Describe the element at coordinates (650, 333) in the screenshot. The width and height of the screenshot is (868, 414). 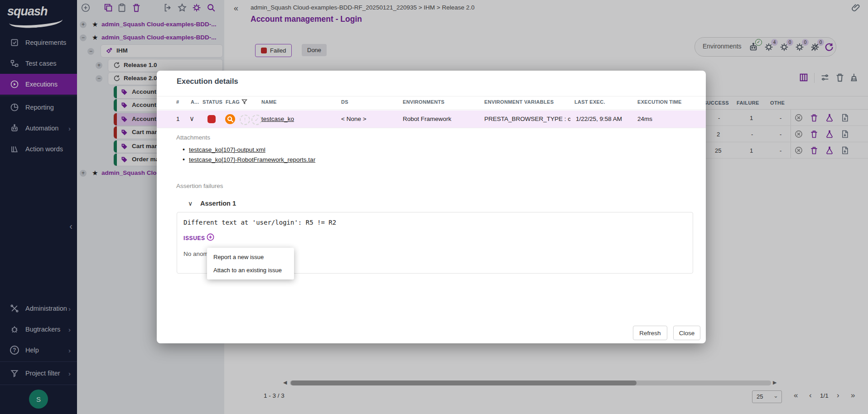
I see `refresh-button: Refresh` at that location.